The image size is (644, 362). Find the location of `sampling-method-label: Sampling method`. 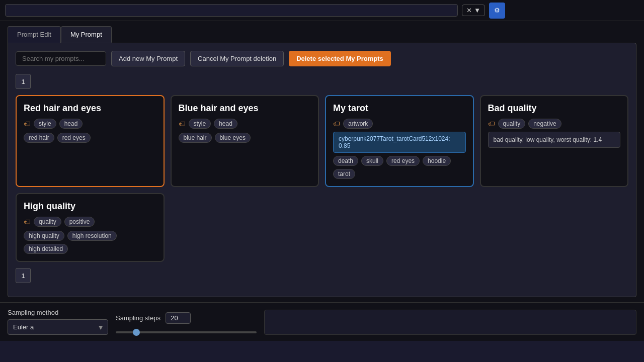

sampling-method-label: Sampling method is located at coordinates (58, 313).